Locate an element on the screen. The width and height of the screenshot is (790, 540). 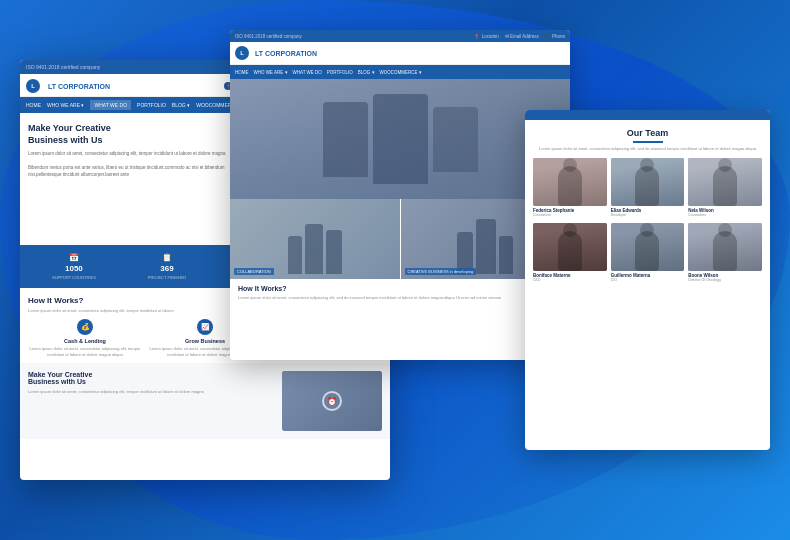
clock-icon: ⏰ is located at coordinates (332, 401).